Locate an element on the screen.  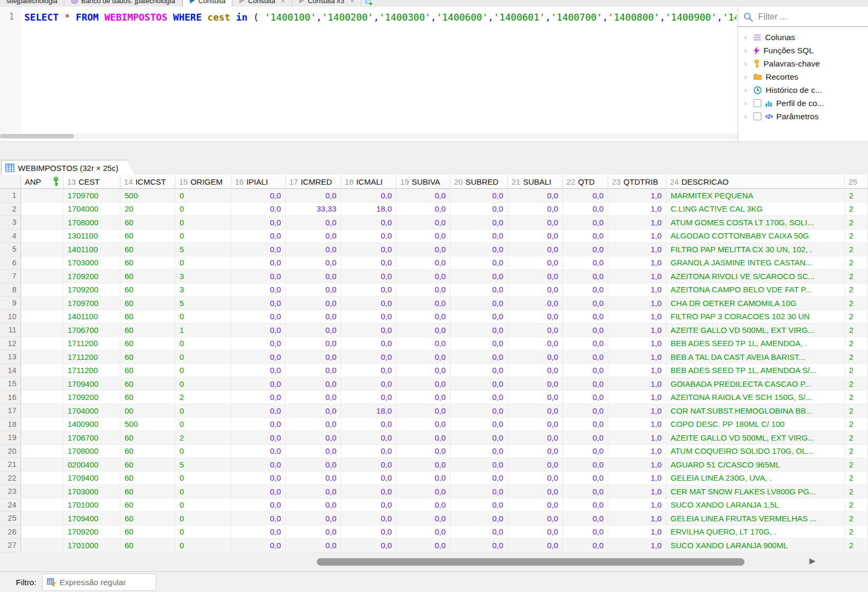
row-number: 18 is located at coordinates (11, 425).